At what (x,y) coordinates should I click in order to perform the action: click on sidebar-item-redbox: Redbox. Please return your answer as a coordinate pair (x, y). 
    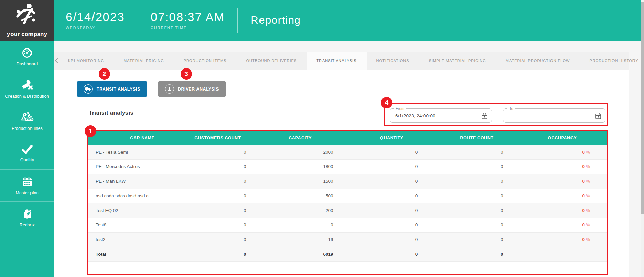
    Looking at the image, I should click on (27, 218).